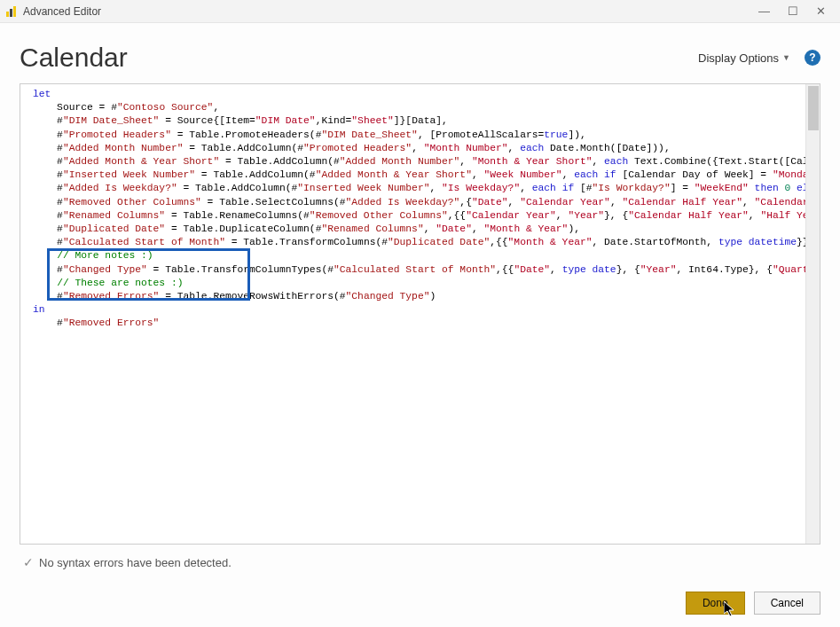 Image resolution: width=840 pixels, height=627 pixels. Describe the element at coordinates (420, 12) in the screenshot. I see `titlebar: Advanced Editor — ☐ ✕` at that location.